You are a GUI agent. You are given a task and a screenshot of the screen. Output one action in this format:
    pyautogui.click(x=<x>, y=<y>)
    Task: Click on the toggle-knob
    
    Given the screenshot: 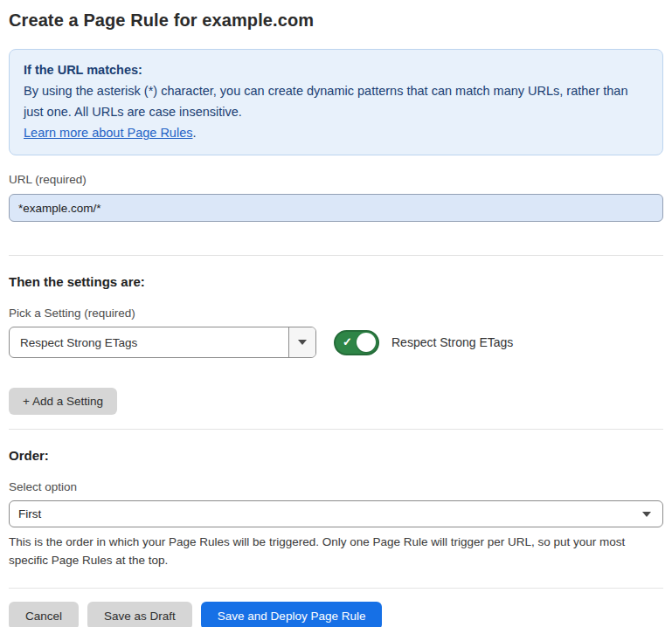 What is the action you would take?
    pyautogui.click(x=366, y=342)
    